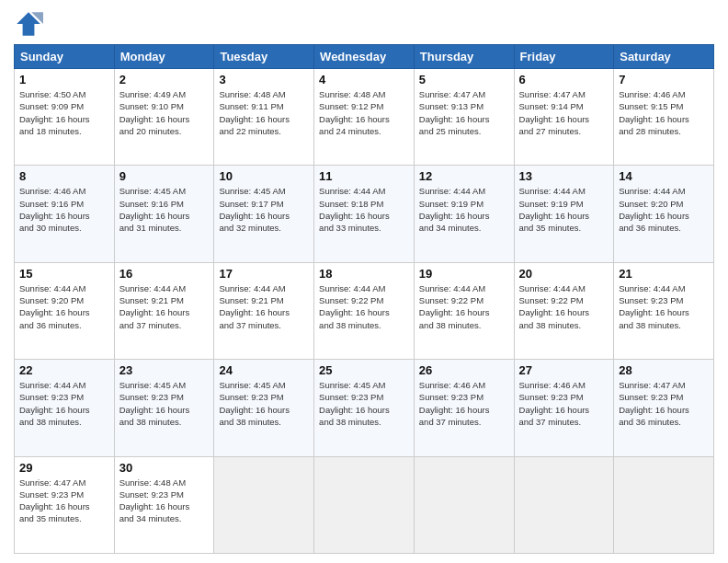  I want to click on calendar-day-cell: 1Sunrise: 4:50 AM Sunset: 9:09 PM Daylig…, so click(64, 118).